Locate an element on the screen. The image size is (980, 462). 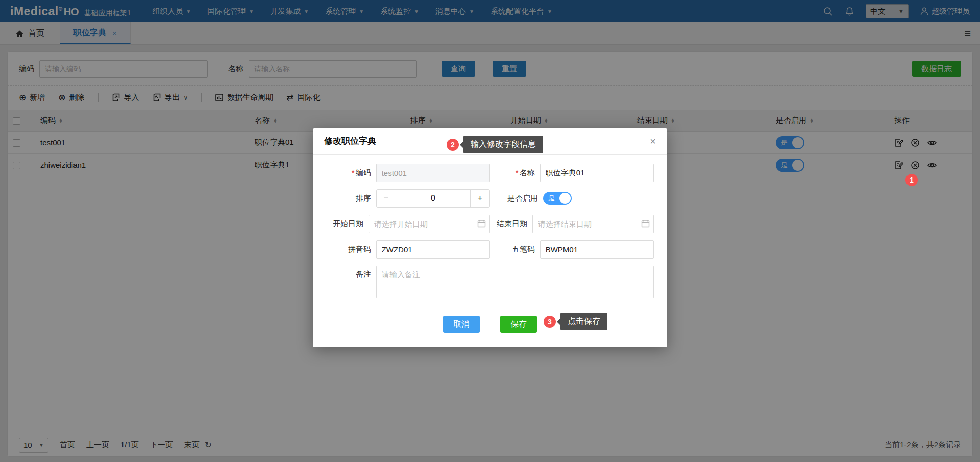
dialog-body: *编码 *名称 排序 − 0 + 是否启用 是 is located at coordinates (490, 232).